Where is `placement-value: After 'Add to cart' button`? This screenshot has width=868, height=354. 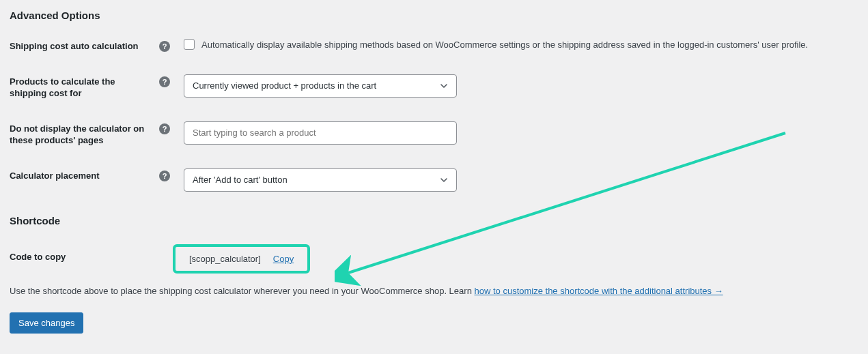
placement-value: After 'Add to cart' button is located at coordinates (240, 180).